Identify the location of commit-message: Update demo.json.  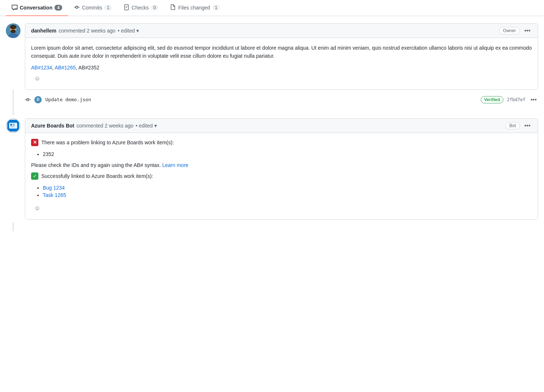
(68, 99).